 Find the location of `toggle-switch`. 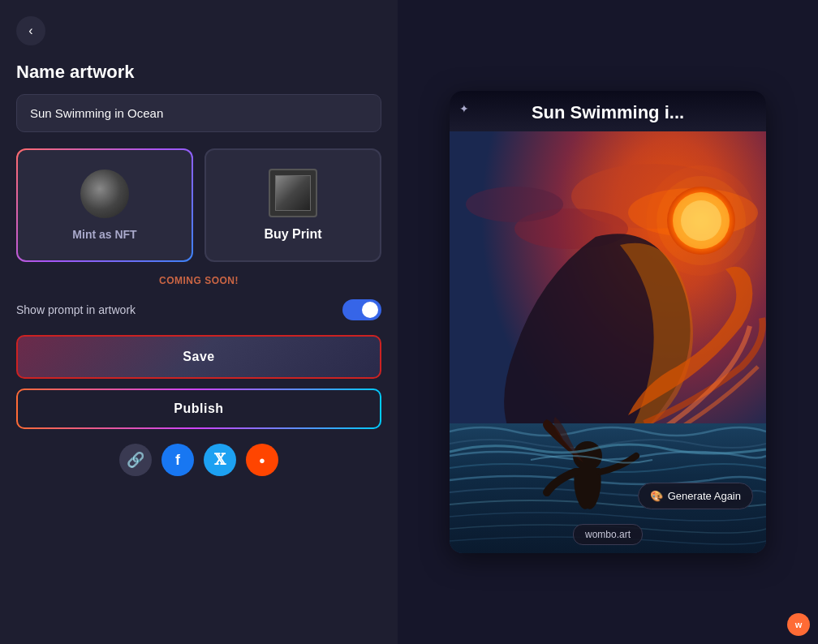

toggle-switch is located at coordinates (362, 310).